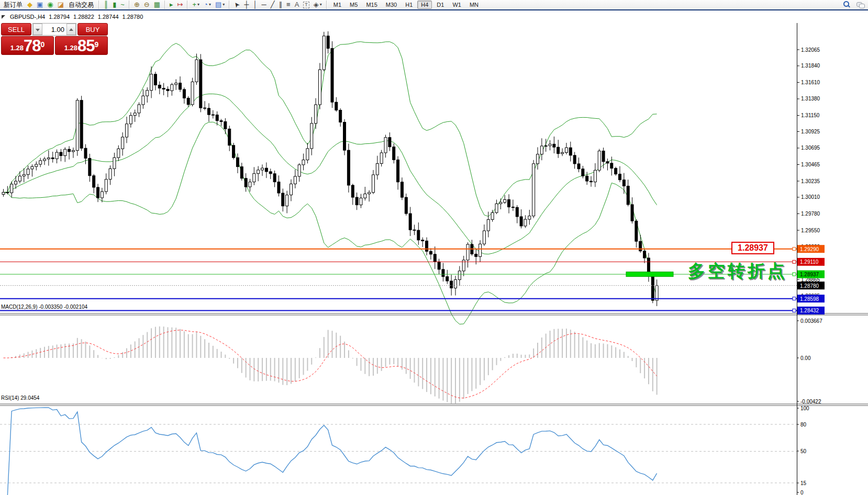 The height and width of the screenshot is (495, 868). Describe the element at coordinates (59, 17) in the screenshot. I see `chart-open: 1.28794` at that location.